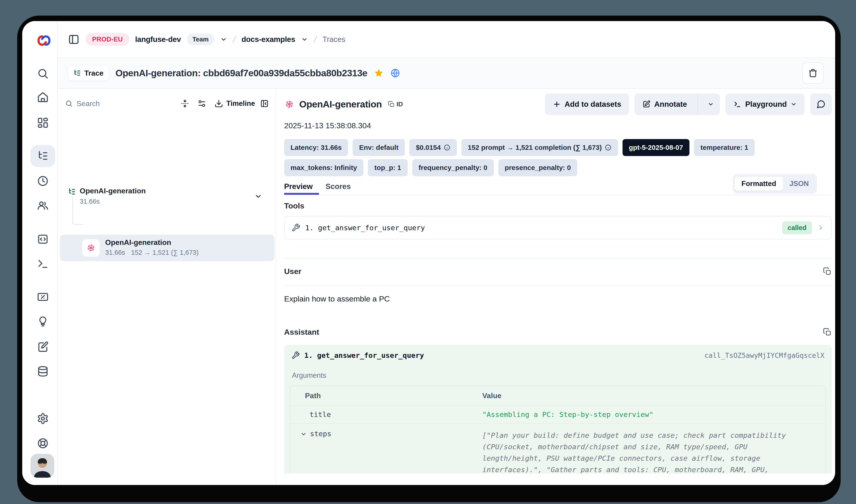 This screenshot has height=504, width=856. What do you see at coordinates (304, 434) in the screenshot?
I see `expand-chevron-down-icon` at bounding box center [304, 434].